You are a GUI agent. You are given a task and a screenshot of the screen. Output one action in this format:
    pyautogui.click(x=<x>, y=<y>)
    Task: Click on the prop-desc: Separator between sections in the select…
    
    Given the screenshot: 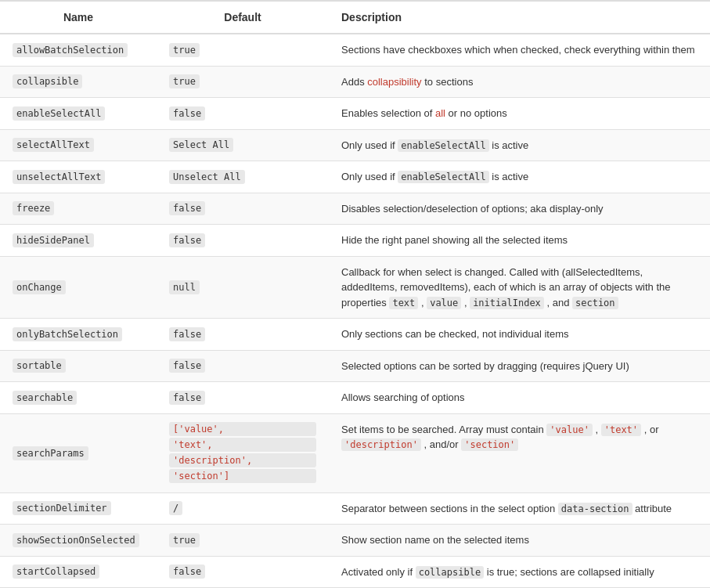 What is the action you would take?
    pyautogui.click(x=520, y=509)
    